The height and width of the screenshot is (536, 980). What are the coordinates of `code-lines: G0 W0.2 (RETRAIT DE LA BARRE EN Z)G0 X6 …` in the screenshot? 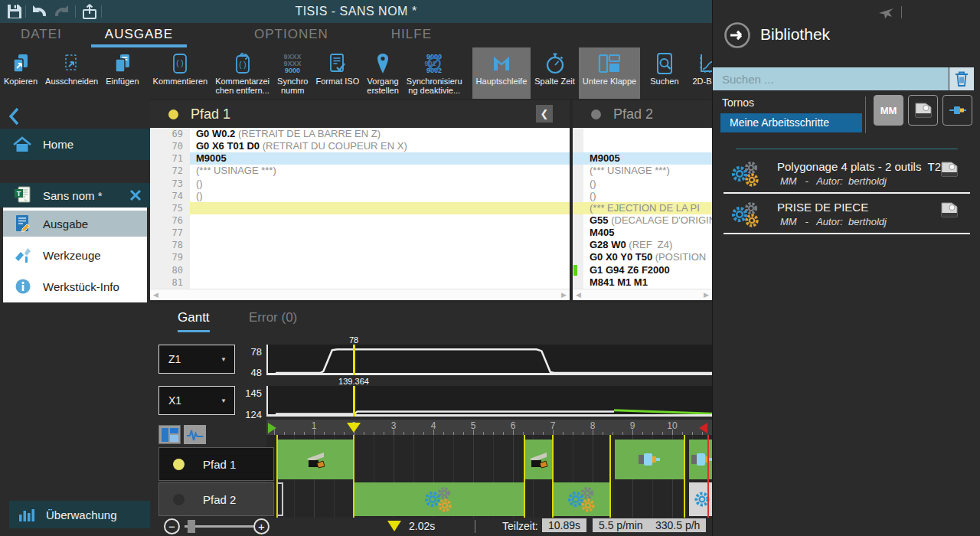 It's located at (380, 208).